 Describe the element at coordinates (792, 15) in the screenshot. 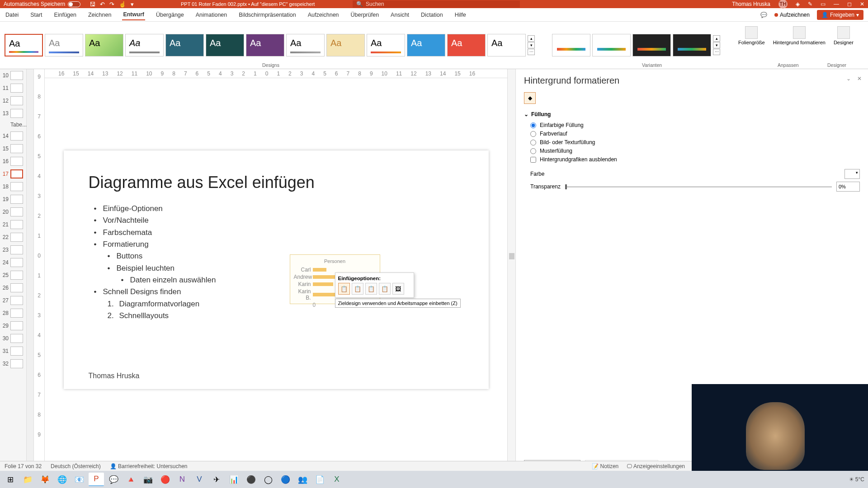

I see `record-button: Aufzeichnen` at that location.